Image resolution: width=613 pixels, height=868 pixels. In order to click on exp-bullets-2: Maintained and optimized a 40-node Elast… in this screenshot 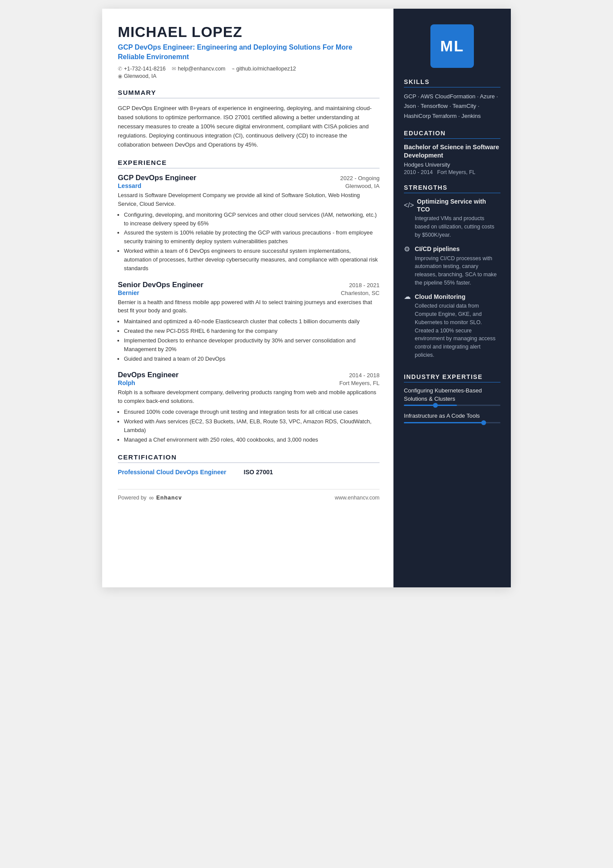, I will do `click(249, 340)`.